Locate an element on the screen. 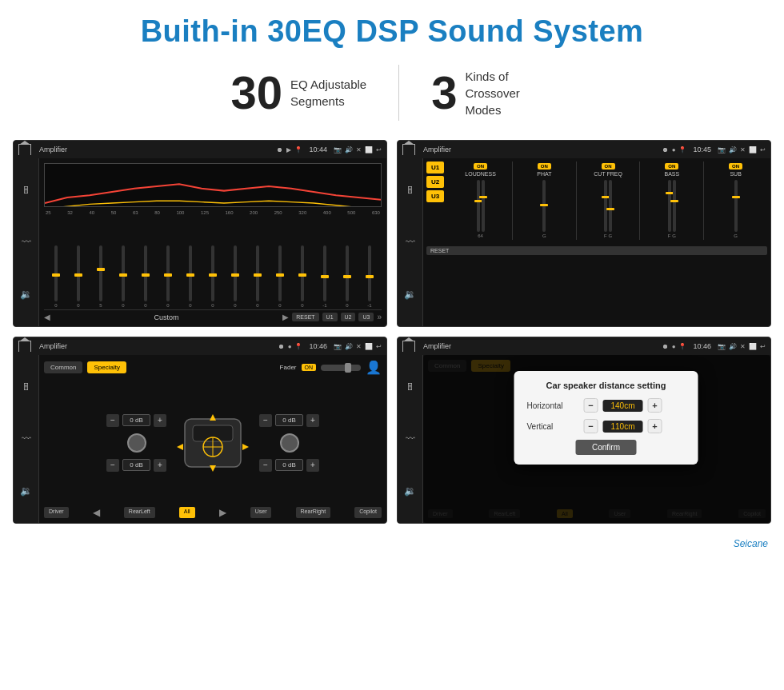 The width and height of the screenshot is (784, 690). vol4-icon: 🔉 is located at coordinates (410, 491).